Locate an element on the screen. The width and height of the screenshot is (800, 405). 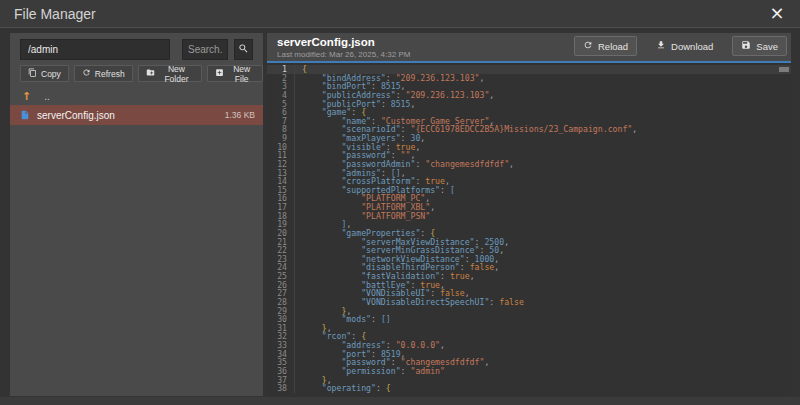
download-label: Download is located at coordinates (692, 46).